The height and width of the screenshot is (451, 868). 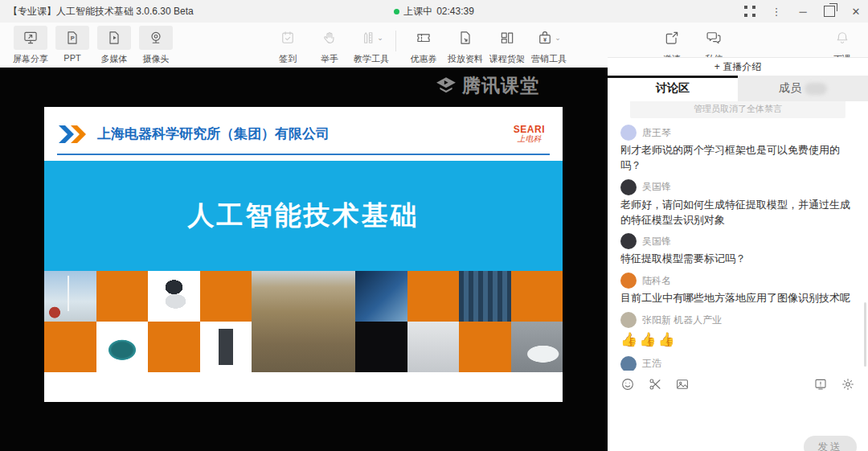 What do you see at coordinates (821, 384) in the screenshot?
I see `message-alert-icon` at bounding box center [821, 384].